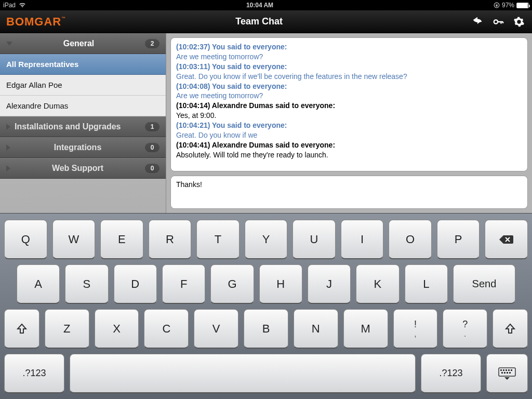 The width and height of the screenshot is (532, 399). What do you see at coordinates (314, 240) in the screenshot?
I see `key-u: U` at bounding box center [314, 240].